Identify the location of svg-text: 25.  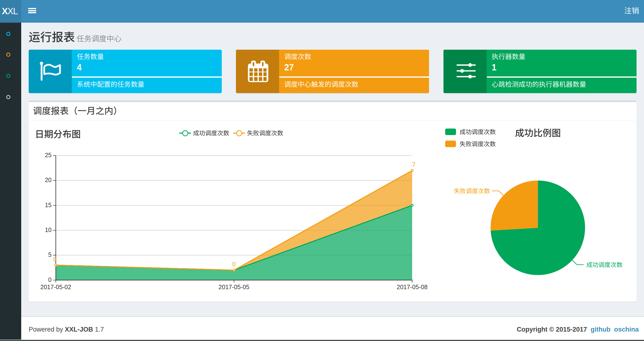
(48, 155).